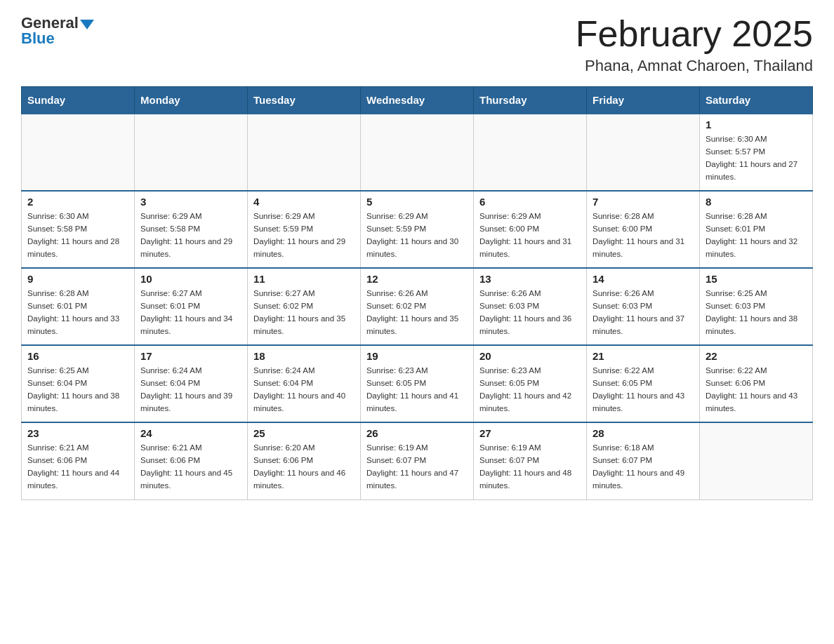 This screenshot has height=644, width=834. What do you see at coordinates (643, 461) in the screenshot?
I see `table-cell: 28Sunrise: 6:18 AMSunset: 6:07 PMDayligh…` at bounding box center [643, 461].